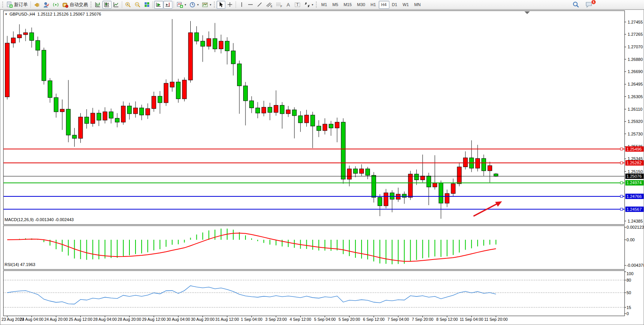 This screenshot has width=644, height=325. I want to click on svg-text: 28 Aug 20:00, so click(129, 319).